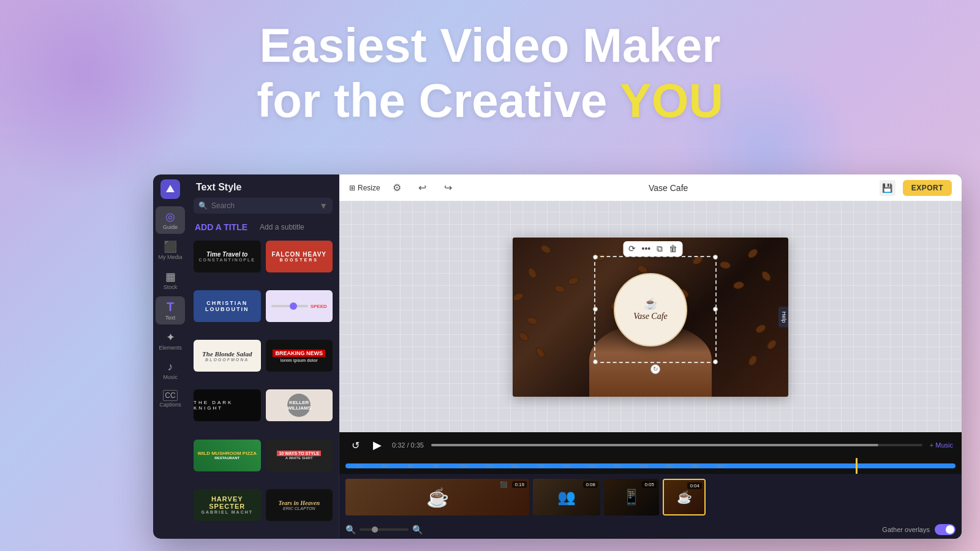  I want to click on style-card-darkknight: THE DARK KNIGHT, so click(227, 405).